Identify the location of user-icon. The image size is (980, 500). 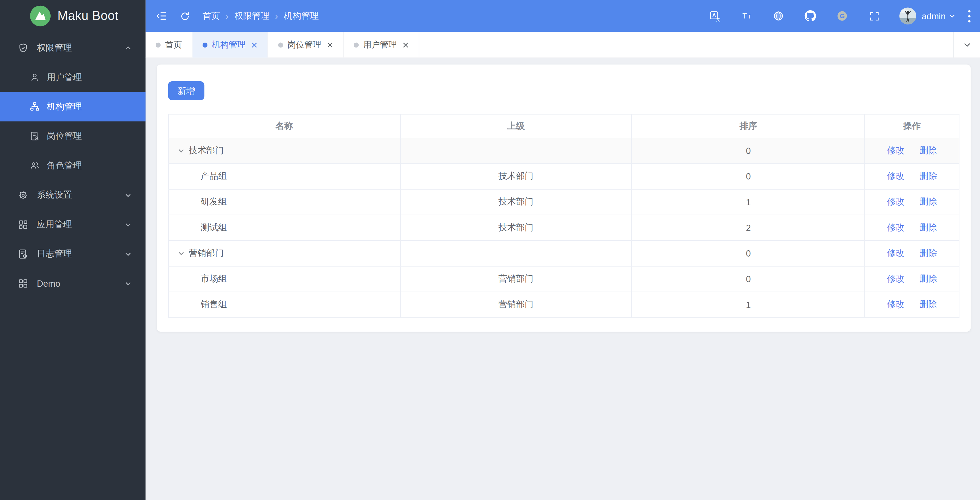
(35, 77).